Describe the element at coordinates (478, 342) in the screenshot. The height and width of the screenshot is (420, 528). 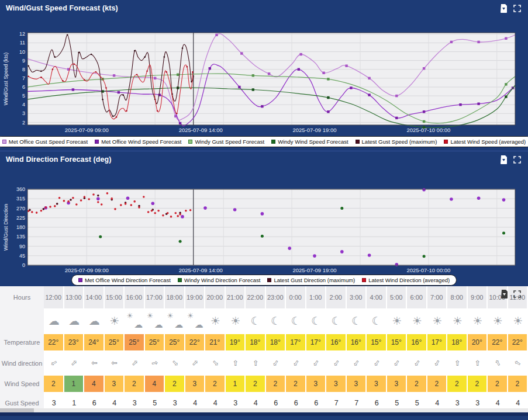
I see `temperature-cell: 20°` at that location.